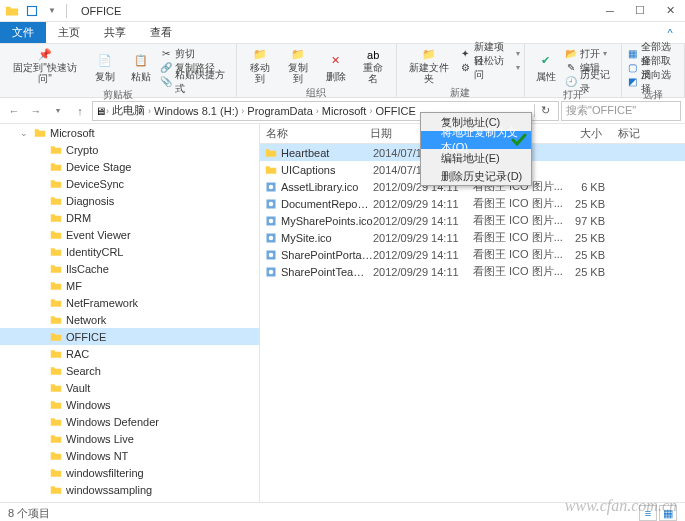 The width and height of the screenshot is (685, 521). I want to click on tab-view: 查看, so click(161, 32).